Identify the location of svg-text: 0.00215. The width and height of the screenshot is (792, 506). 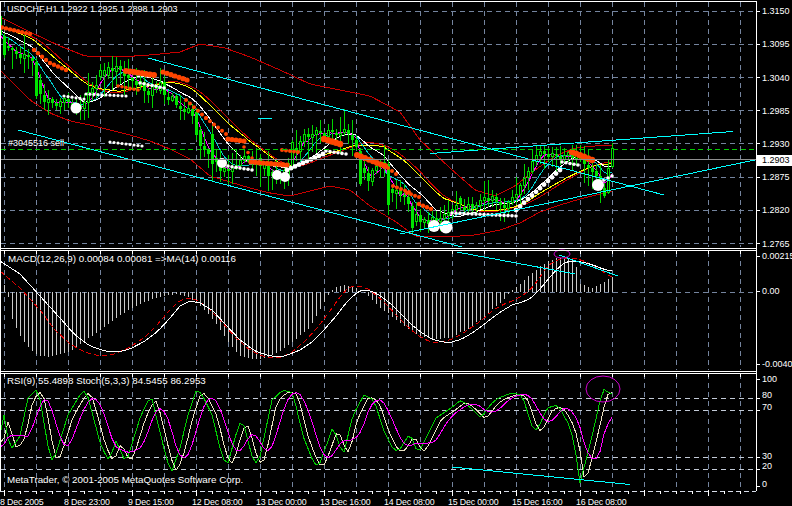
(777, 256).